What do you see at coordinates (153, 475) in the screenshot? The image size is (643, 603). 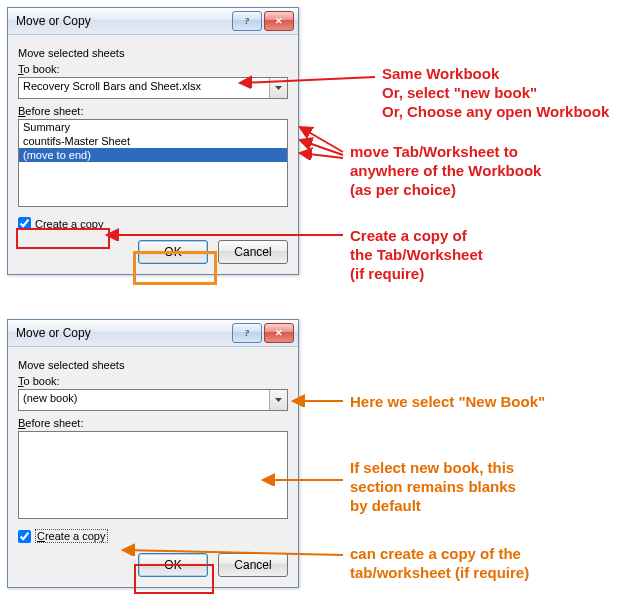 I see `before-sheet-listbox` at bounding box center [153, 475].